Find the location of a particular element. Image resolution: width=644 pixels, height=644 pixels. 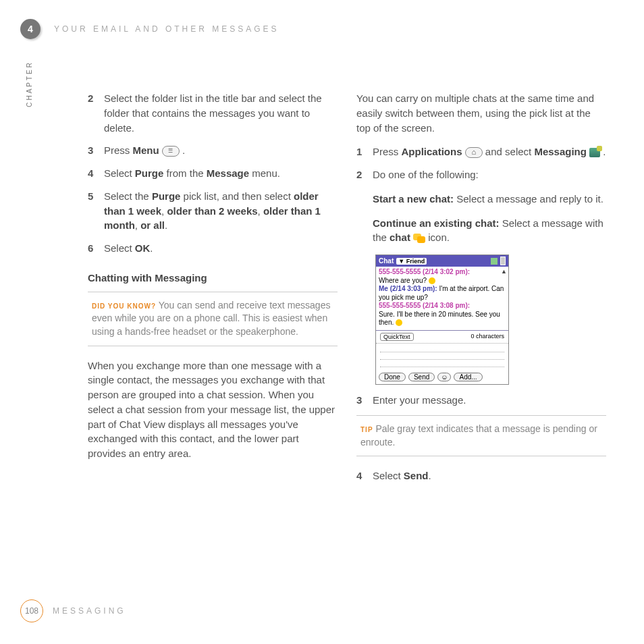

step-2: 2 Do one of the following: is located at coordinates (481, 175).